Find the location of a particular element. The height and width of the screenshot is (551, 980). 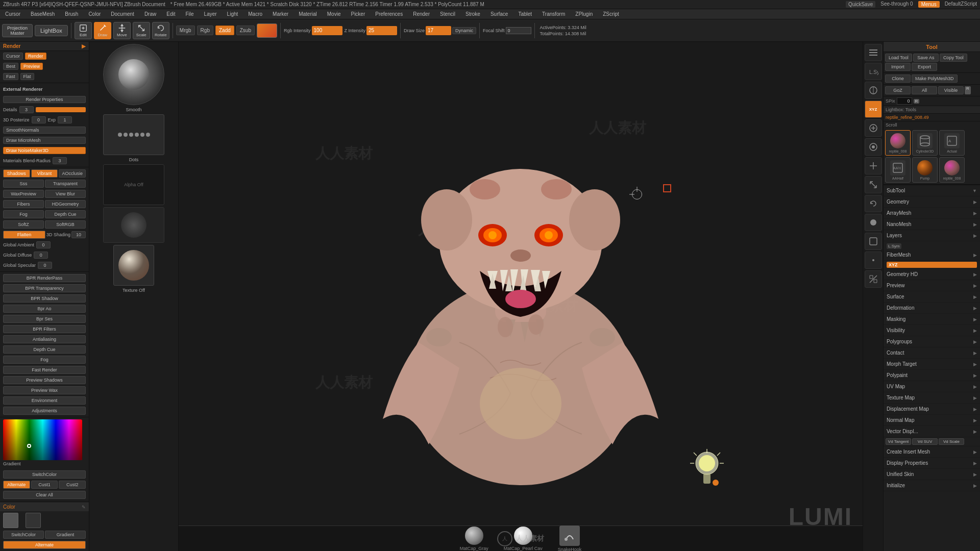

save-as-button: Save As is located at coordinates (926, 58).